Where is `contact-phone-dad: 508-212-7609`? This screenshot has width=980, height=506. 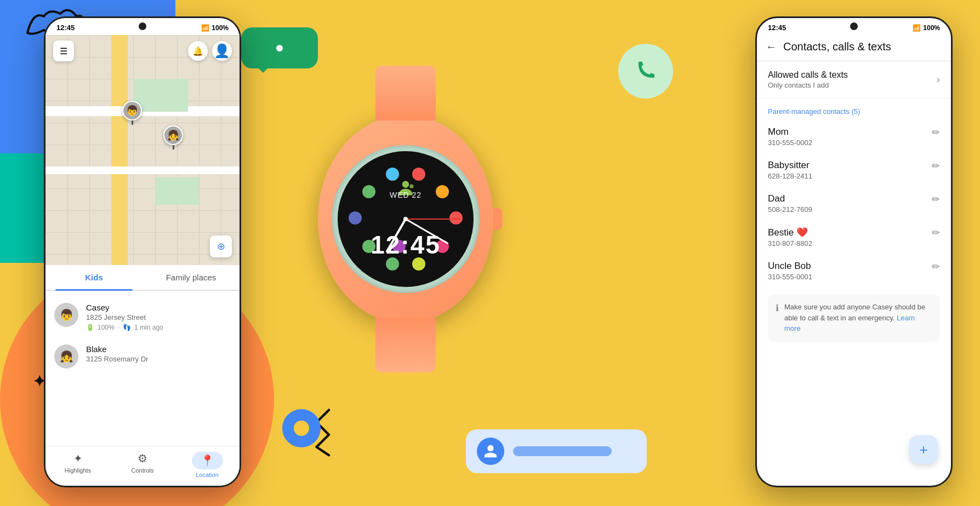 contact-phone-dad: 508-212-7609 is located at coordinates (790, 209).